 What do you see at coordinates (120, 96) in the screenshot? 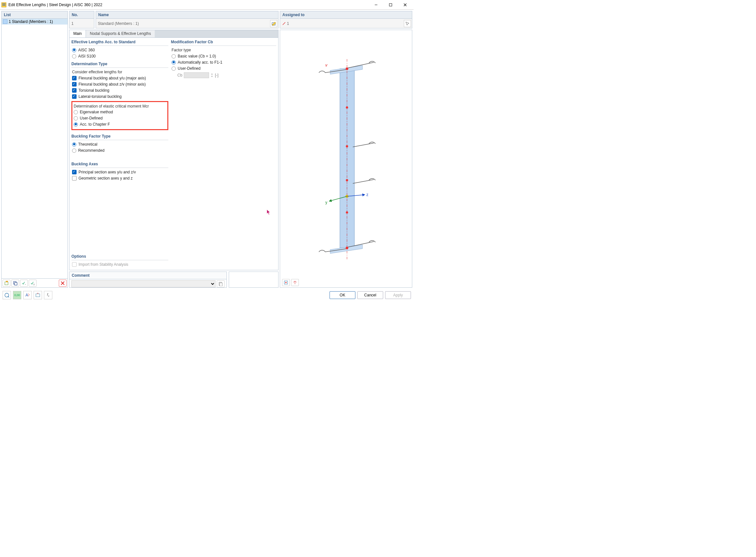
I see `check-ltb: Lateral-torsional buckling` at bounding box center [120, 96].